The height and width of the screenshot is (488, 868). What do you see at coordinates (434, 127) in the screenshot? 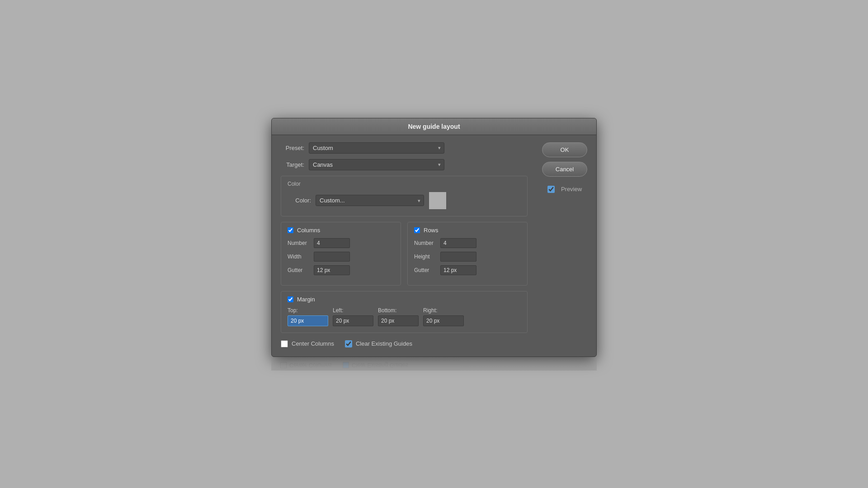
I see `dialog-titlebar: New guide layout` at bounding box center [434, 127].